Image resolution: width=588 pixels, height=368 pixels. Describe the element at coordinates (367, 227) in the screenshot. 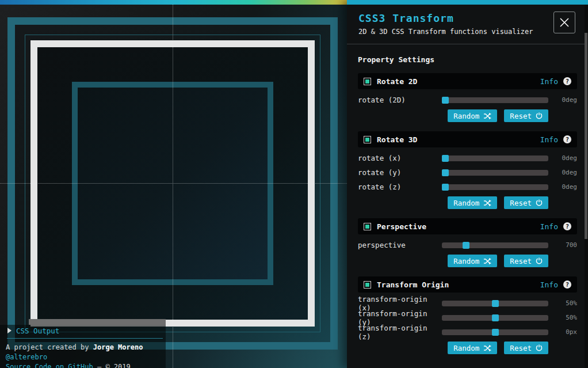

I see `perspective-checkbox` at that location.